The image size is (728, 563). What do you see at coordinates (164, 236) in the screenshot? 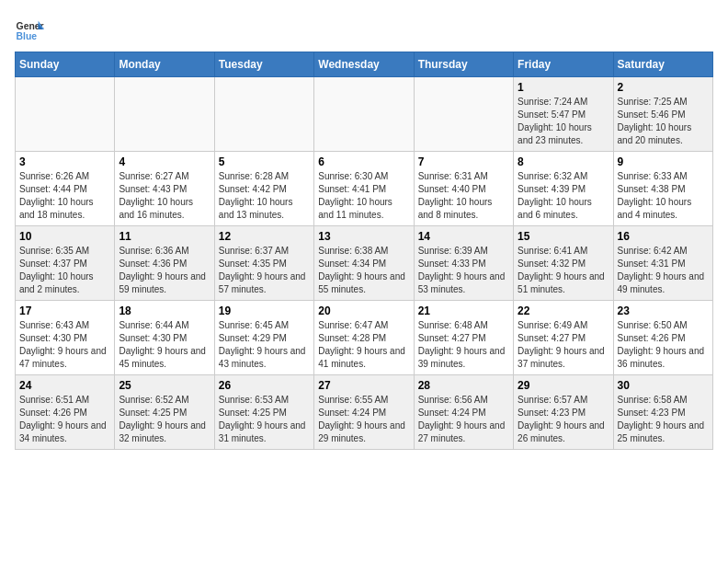
I see `day-number: 11` at bounding box center [164, 236].